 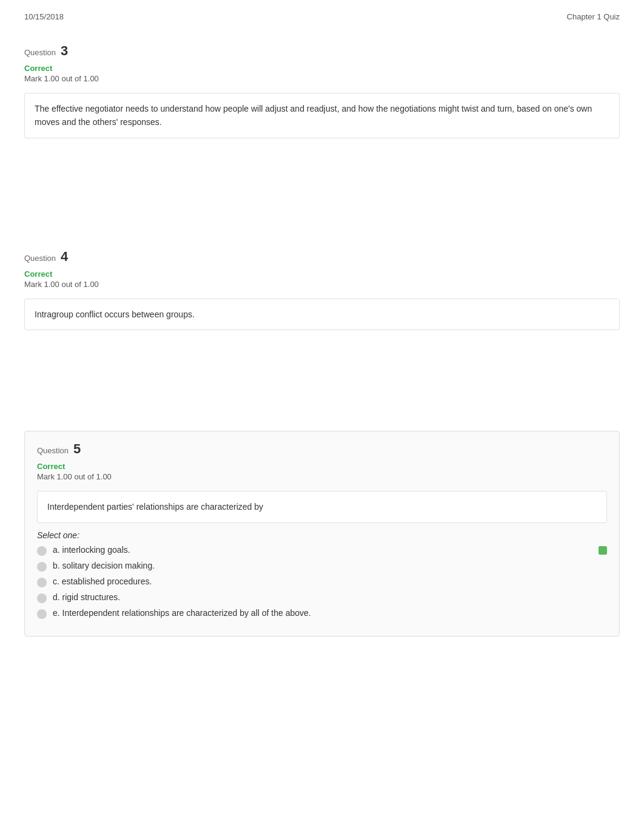 What do you see at coordinates (322, 68) in the screenshot?
I see `question-3-status: Correct` at bounding box center [322, 68].